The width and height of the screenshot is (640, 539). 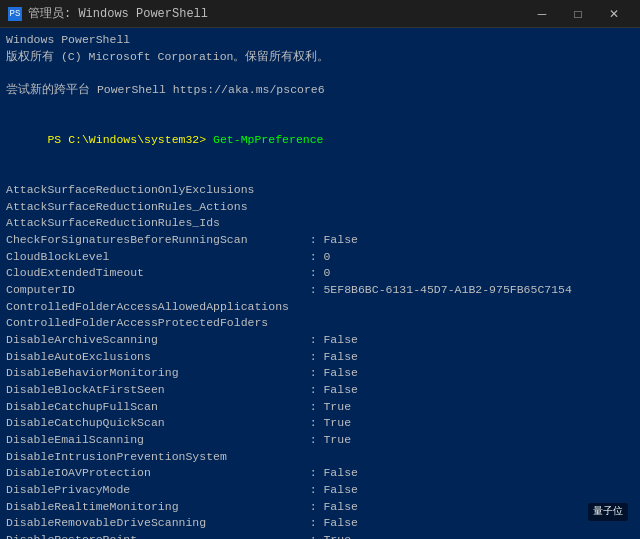 What do you see at coordinates (320, 374) in the screenshot?
I see `terminal-line-12: DisableBehaviorMonitoring : False` at bounding box center [320, 374].